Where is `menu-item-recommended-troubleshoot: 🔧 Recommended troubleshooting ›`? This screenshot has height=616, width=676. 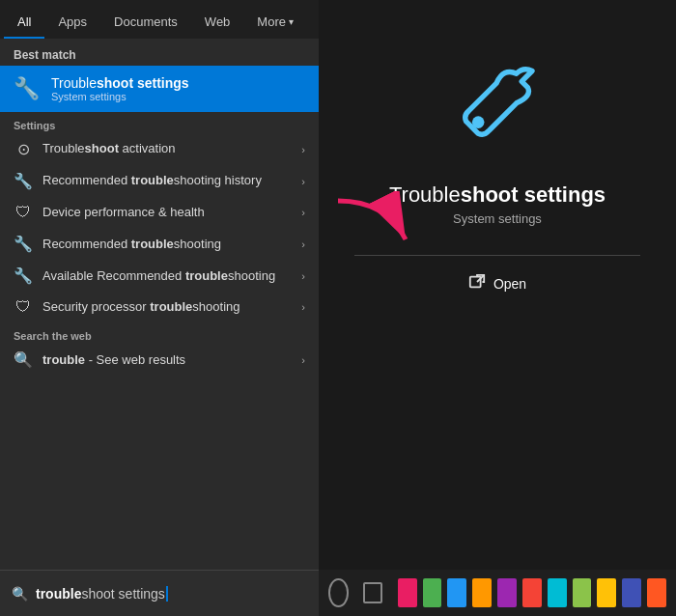
menu-item-recommended-troubleshoot: 🔧 Recommended troubleshooting › is located at coordinates (159, 243).